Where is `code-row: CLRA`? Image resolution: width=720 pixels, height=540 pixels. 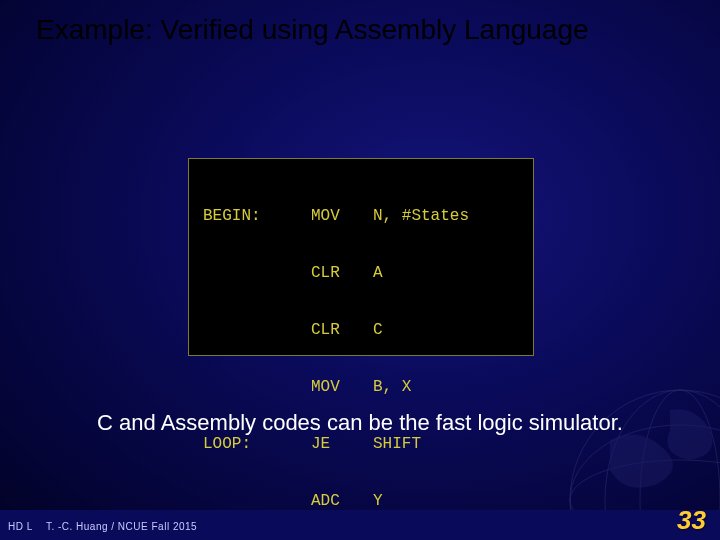 code-row: CLRA is located at coordinates (361, 274).